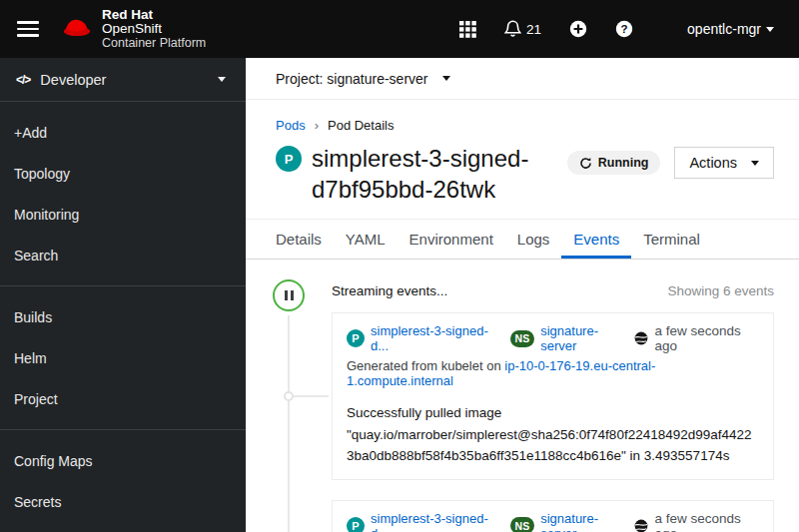 This screenshot has width=799, height=532. Describe the element at coordinates (123, 461) in the screenshot. I see `sidebar-item-config-maps: Config Maps` at that location.